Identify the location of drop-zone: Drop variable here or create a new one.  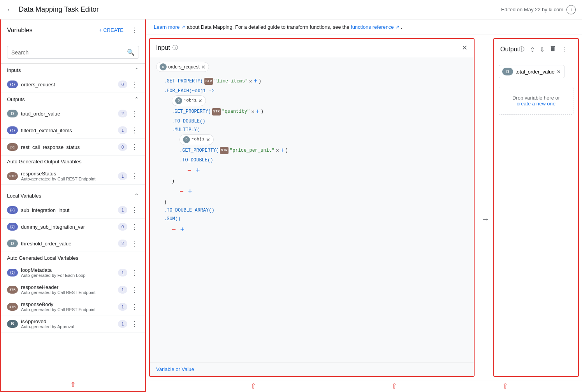
(536, 101).